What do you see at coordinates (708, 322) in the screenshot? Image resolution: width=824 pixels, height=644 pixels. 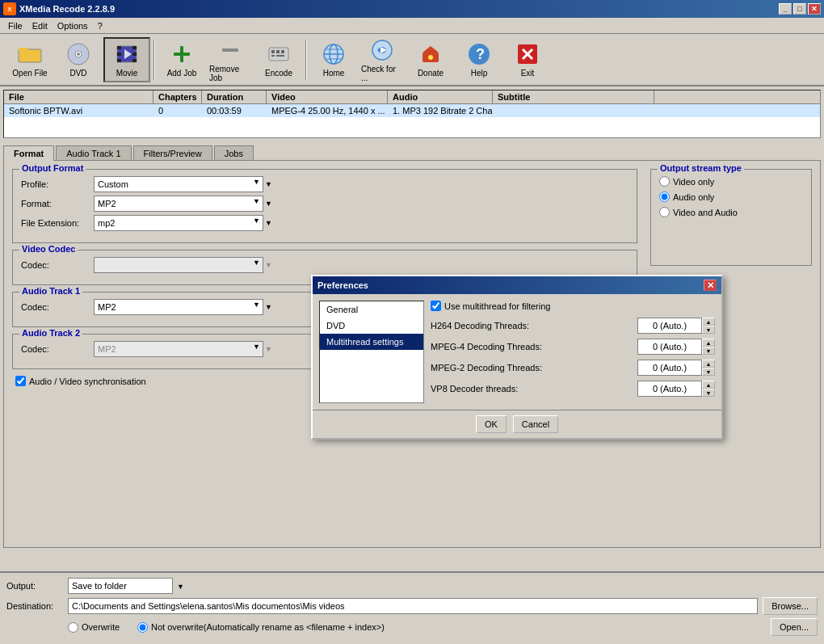 I see `h264-up-button: ▲` at bounding box center [708, 322].